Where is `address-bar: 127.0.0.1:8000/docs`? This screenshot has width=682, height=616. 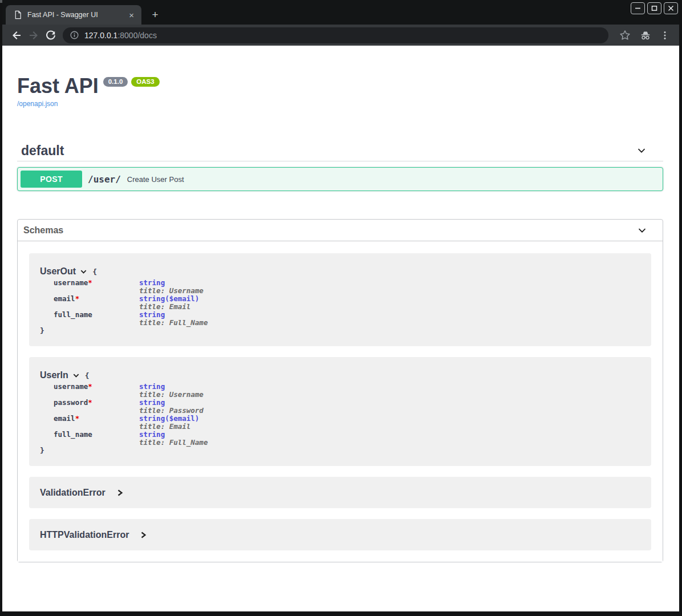
address-bar: 127.0.0.1:8000/docs is located at coordinates (335, 35).